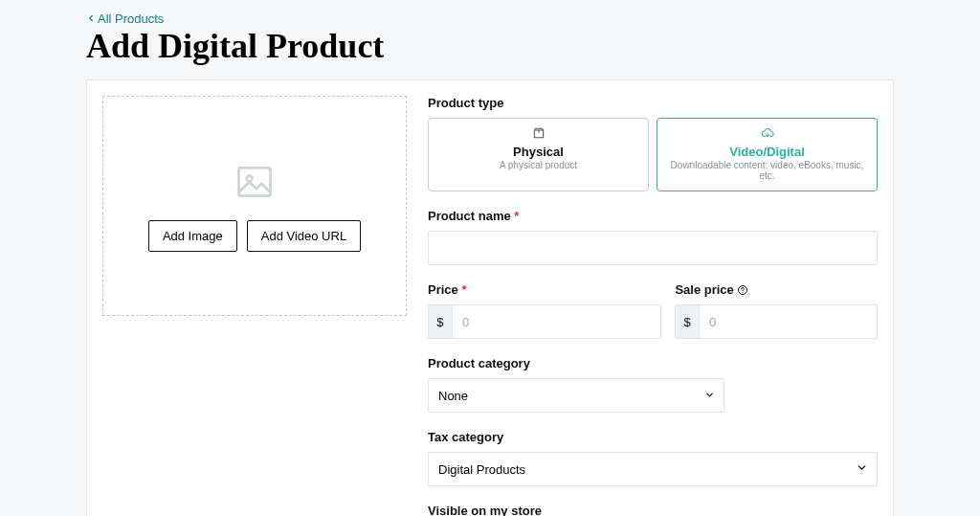  What do you see at coordinates (255, 180) in the screenshot?
I see `image-placeholder-icon` at bounding box center [255, 180].